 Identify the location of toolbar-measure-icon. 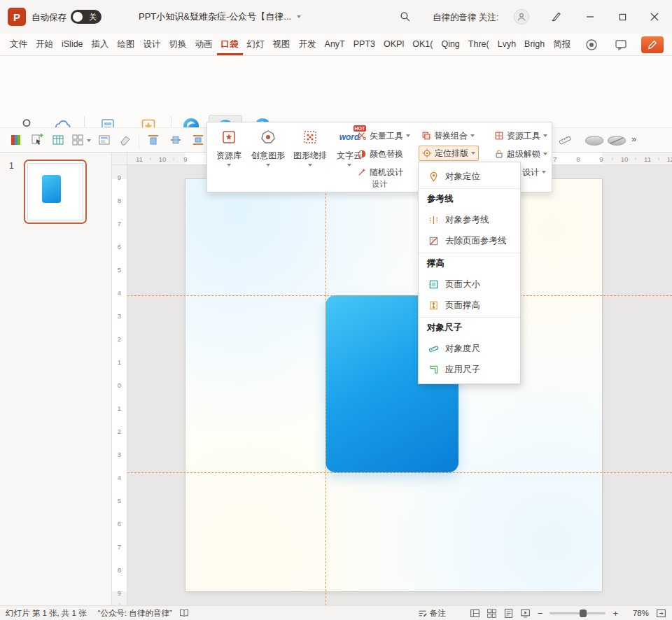
(566, 141).